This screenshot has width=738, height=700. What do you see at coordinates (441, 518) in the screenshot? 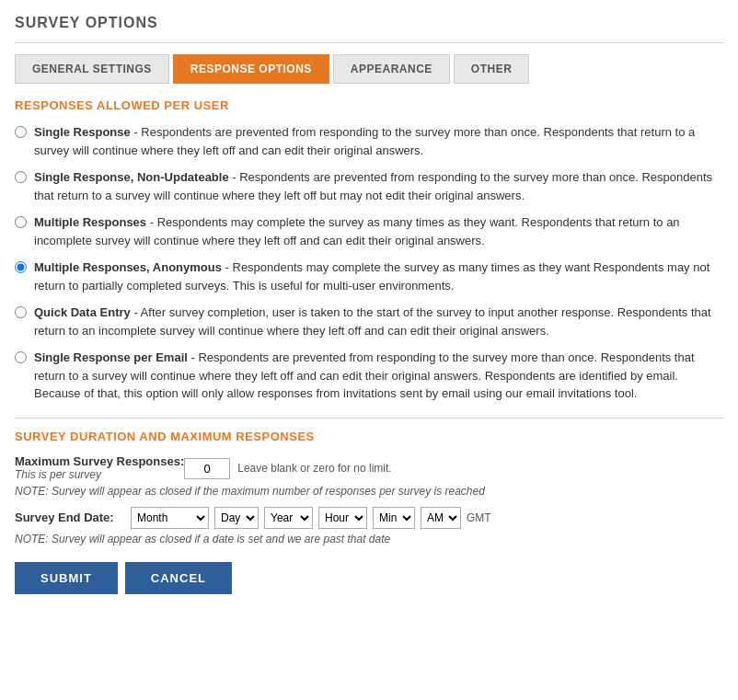
I see `ampm-select: AM PM` at bounding box center [441, 518].